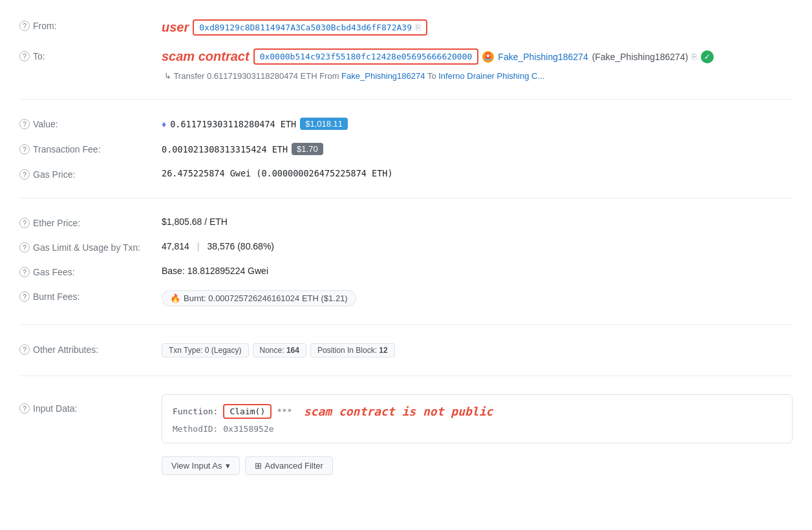 This screenshot has width=812, height=530. Describe the element at coordinates (477, 65) in the screenshot. I see `to-value: scam contract 0x0000b514c923f55180fc1242…` at that location.